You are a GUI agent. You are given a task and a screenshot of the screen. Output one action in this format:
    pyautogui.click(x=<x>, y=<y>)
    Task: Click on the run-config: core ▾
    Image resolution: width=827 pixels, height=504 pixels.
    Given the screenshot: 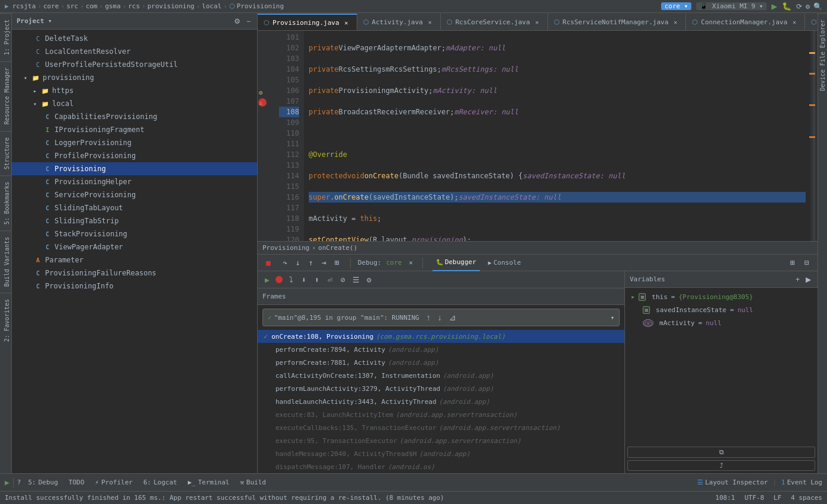 What is the action you would take?
    pyautogui.click(x=677, y=6)
    